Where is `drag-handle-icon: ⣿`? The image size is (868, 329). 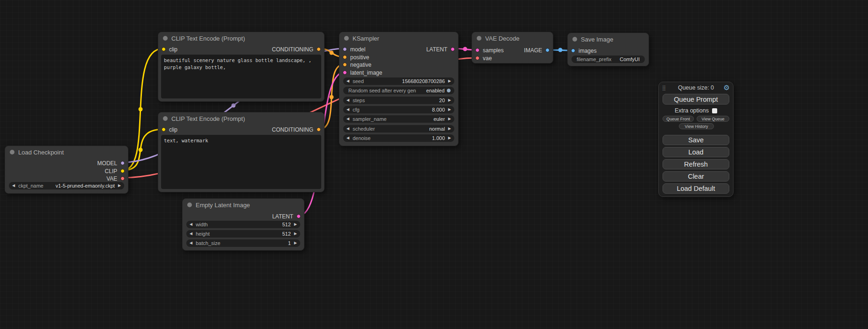
drag-handle-icon: ⣿ is located at coordinates (664, 88).